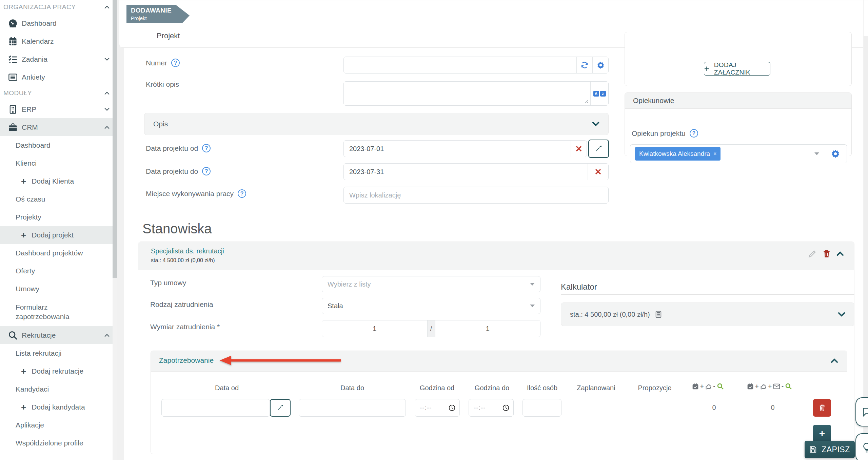 Image resolution: width=868 pixels, height=460 pixels. What do you see at coordinates (812, 254) in the screenshot?
I see `edit-icon` at bounding box center [812, 254].